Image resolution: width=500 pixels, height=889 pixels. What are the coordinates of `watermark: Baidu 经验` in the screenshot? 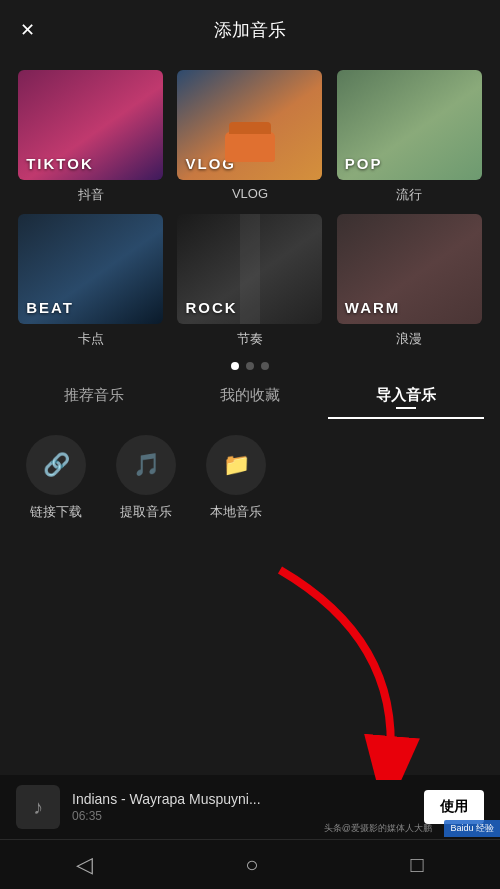 It's located at (472, 828).